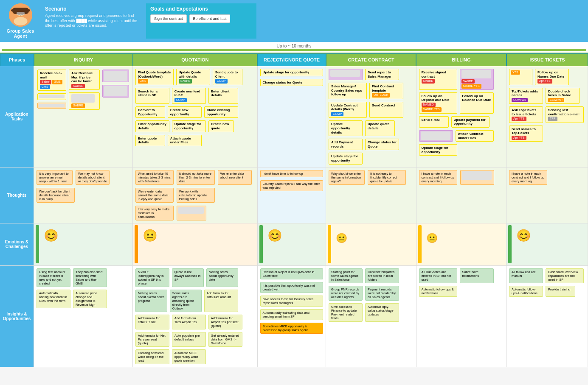 The image size is (588, 385). I want to click on task-card: Enter opportunity details, so click(152, 126).